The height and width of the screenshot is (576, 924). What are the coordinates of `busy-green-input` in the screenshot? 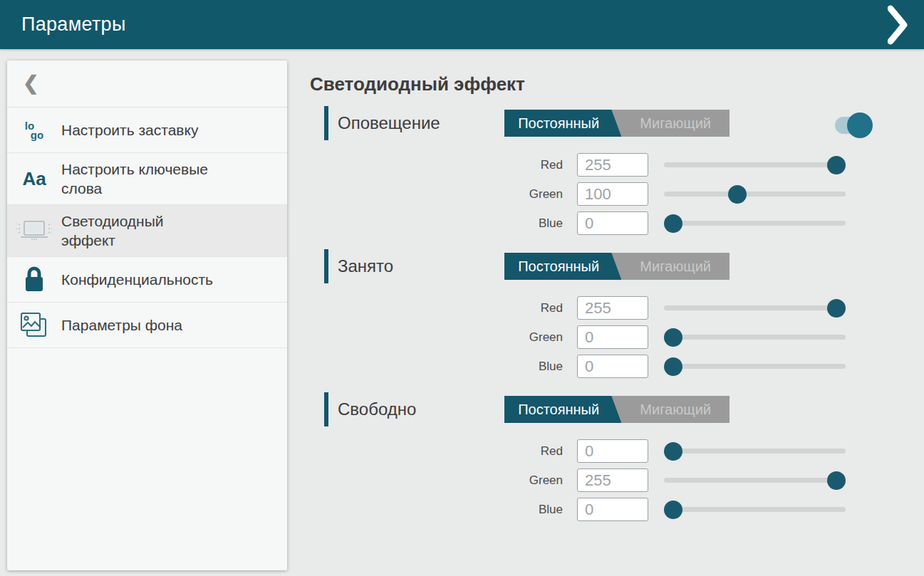 It's located at (613, 337).